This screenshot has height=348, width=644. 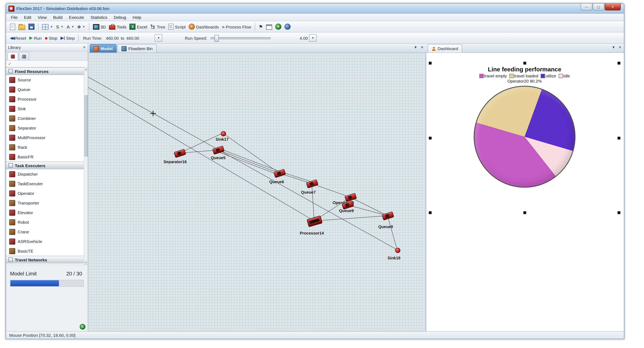 What do you see at coordinates (47, 251) in the screenshot?
I see `library-item-basicte: BasicTE` at bounding box center [47, 251].